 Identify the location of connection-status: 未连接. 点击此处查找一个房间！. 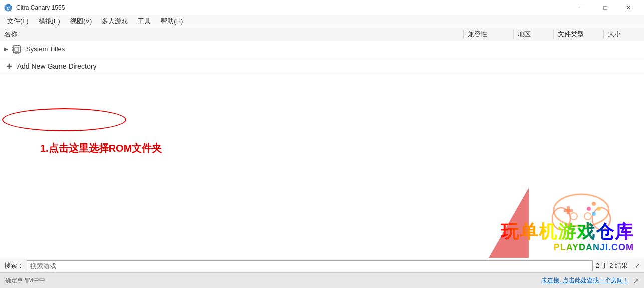
(585, 281).